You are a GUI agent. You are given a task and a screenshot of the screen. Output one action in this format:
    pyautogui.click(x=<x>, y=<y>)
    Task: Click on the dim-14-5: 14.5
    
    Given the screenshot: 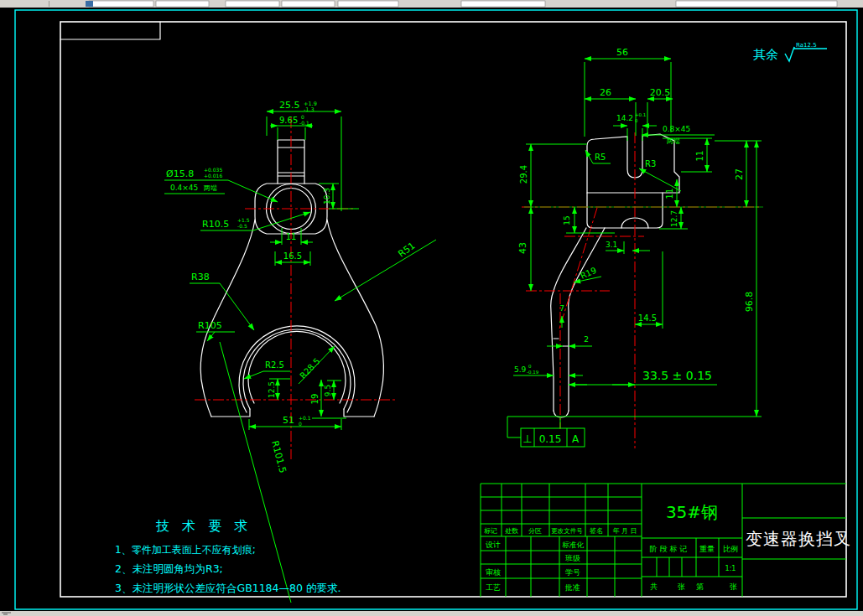 What is the action you would take?
    pyautogui.click(x=647, y=318)
    